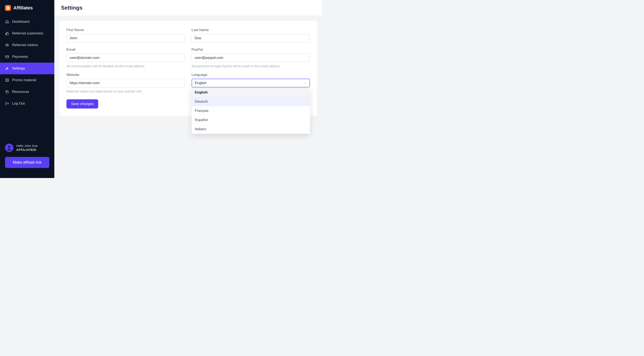 The image size is (644, 356). What do you see at coordinates (188, 8) in the screenshot?
I see `page-header: Settings` at bounding box center [188, 8].